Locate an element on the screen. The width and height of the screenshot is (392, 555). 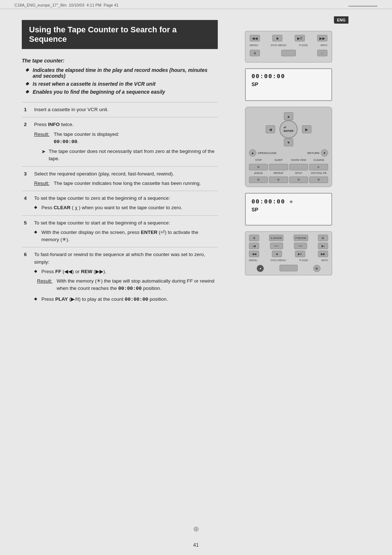
step-5-row: 5 To set the tape counter to start at th… is located at coordinates (120, 231).